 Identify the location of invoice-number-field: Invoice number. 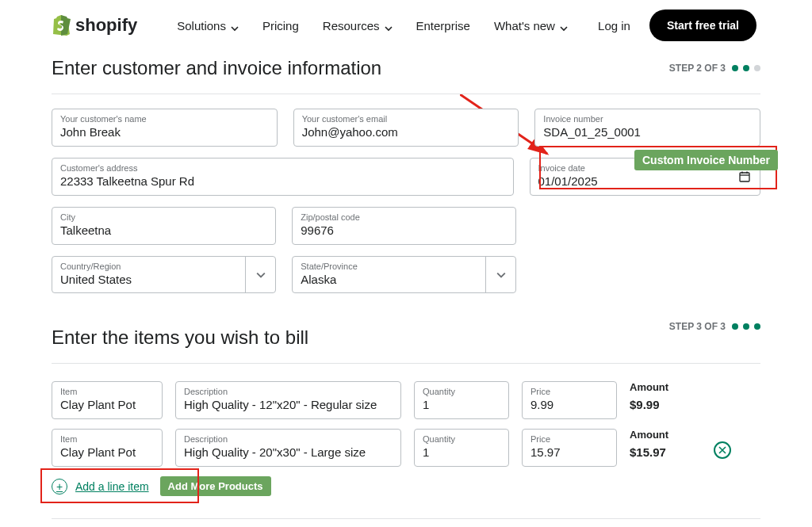
(647, 128).